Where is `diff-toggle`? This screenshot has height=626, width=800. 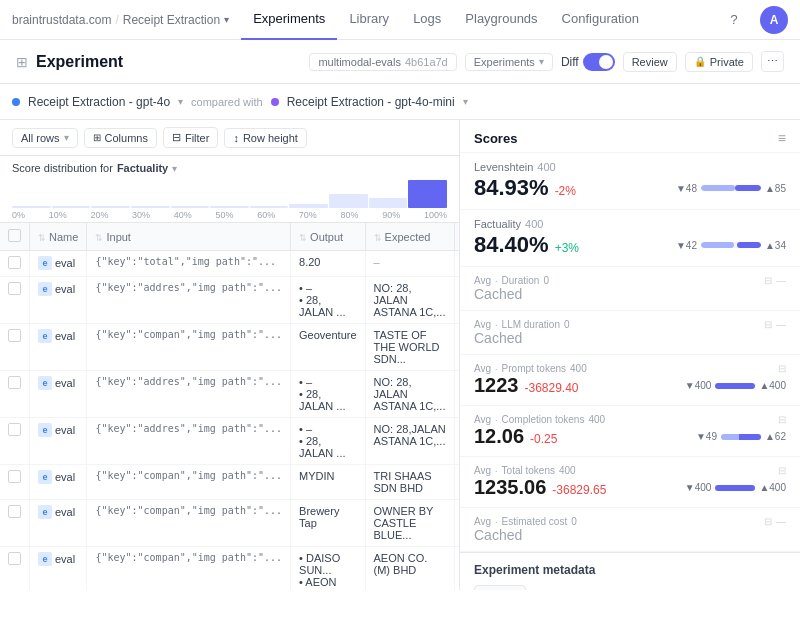 diff-toggle is located at coordinates (599, 62).